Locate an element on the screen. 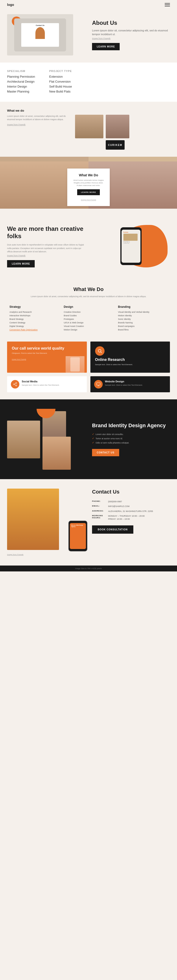  contact-phone-label: PHONE: is located at coordinates (99, 501).